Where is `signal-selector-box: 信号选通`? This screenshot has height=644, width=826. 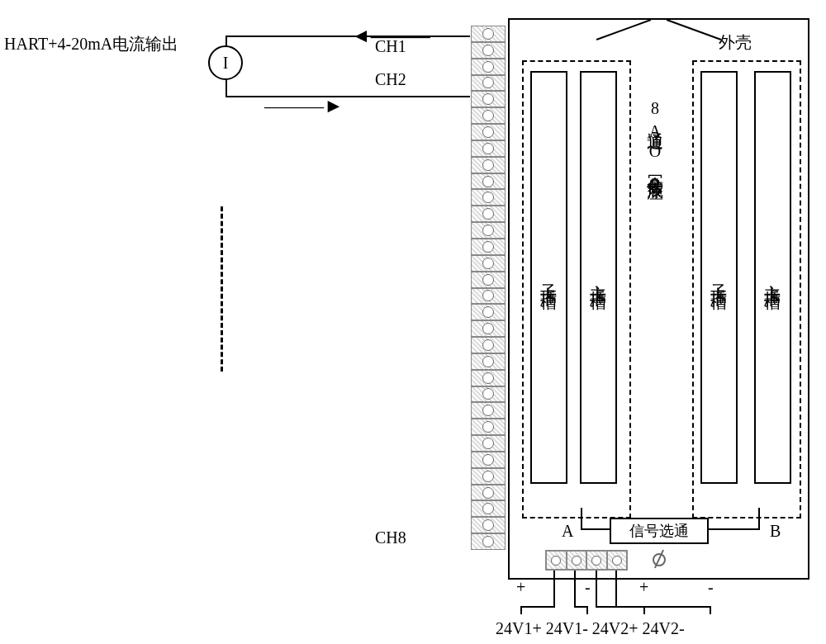 signal-selector-box: 信号选通 is located at coordinates (659, 531).